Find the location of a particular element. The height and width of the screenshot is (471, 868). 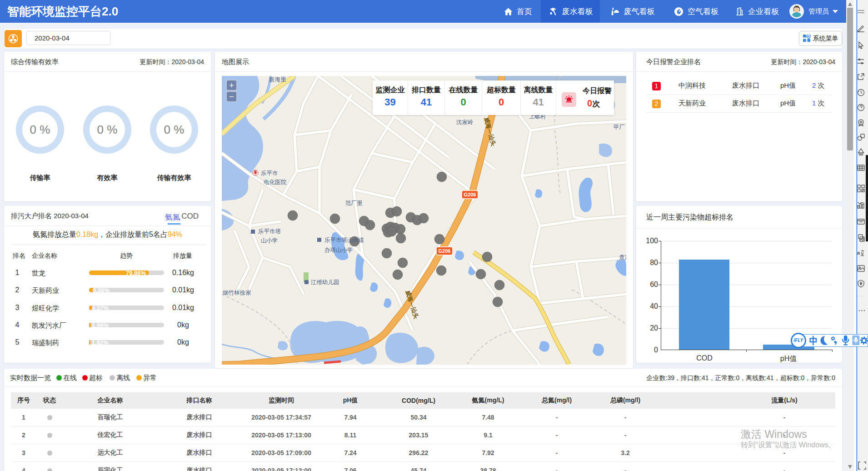

svg-text: 烟竹林徐家 is located at coordinates (237, 293).